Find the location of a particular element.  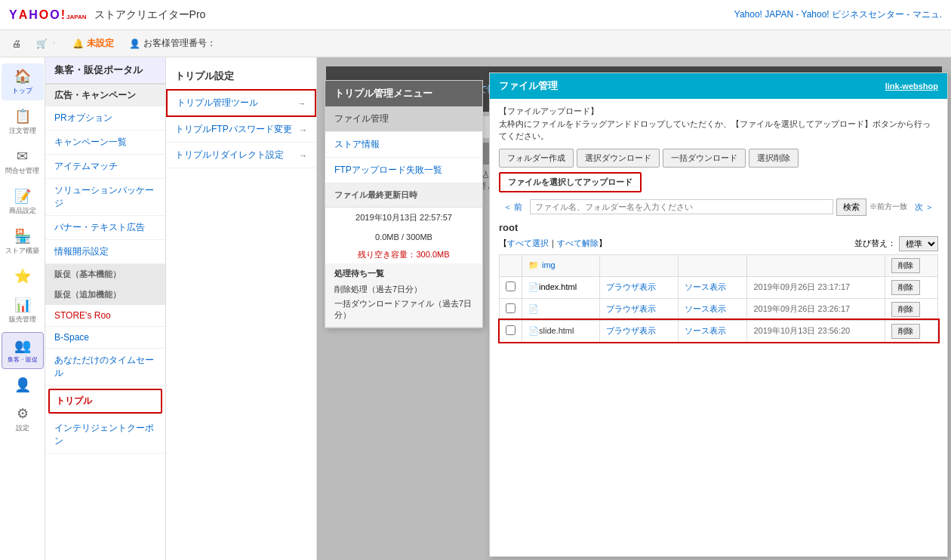

search-note: ※前方一致 is located at coordinates (888, 207).